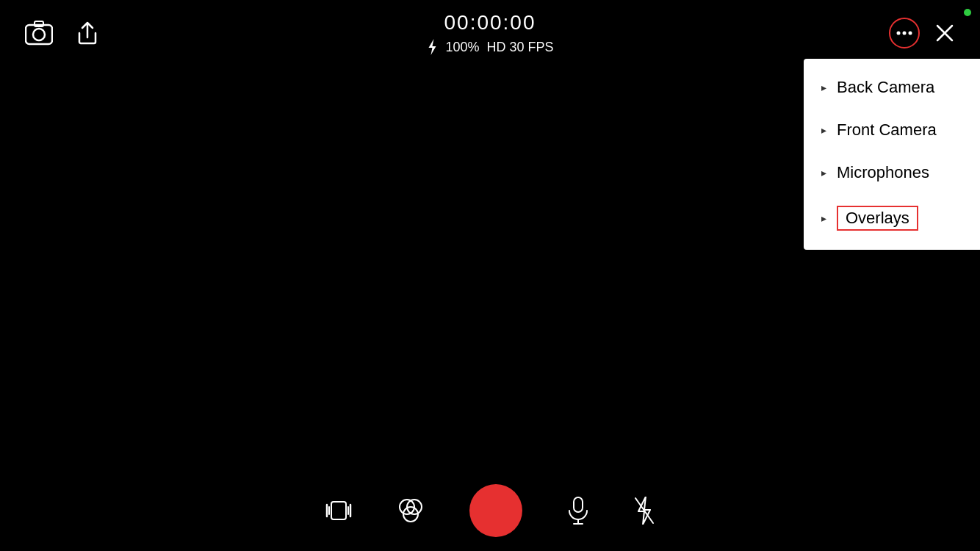 The height and width of the screenshot is (551, 980). Describe the element at coordinates (489, 23) in the screenshot. I see `timer-display: 00:00:00` at that location.